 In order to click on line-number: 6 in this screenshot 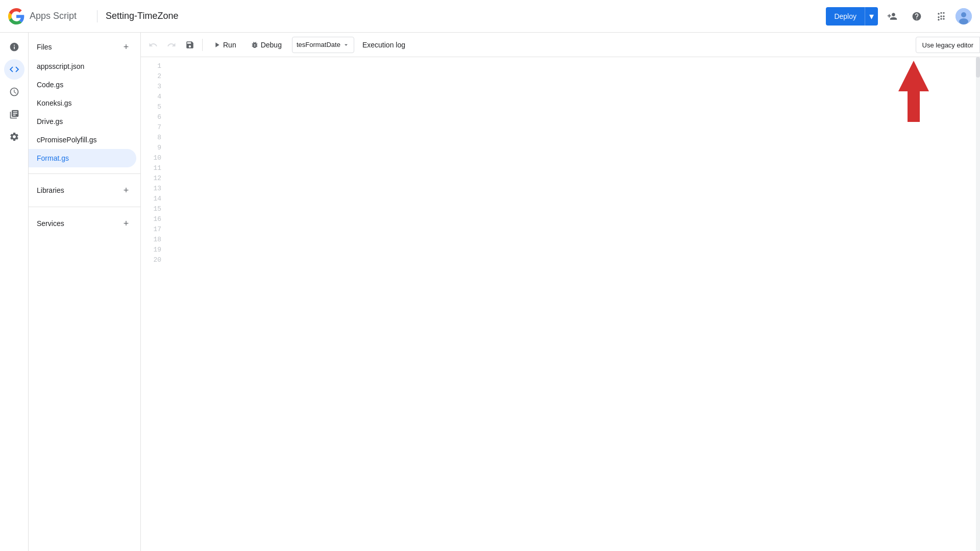, I will do `click(151, 117)`.